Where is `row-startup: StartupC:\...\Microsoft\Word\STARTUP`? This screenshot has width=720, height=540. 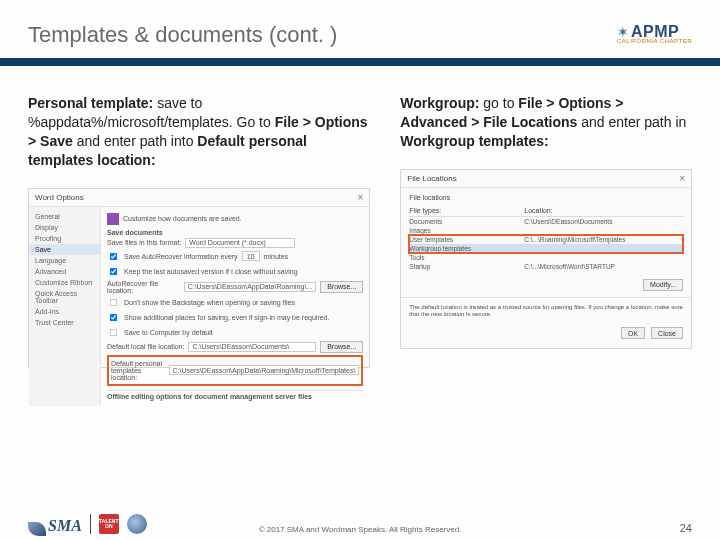 row-startup: StartupC:\...\Microsoft\Word\STARTUP is located at coordinates (546, 266).